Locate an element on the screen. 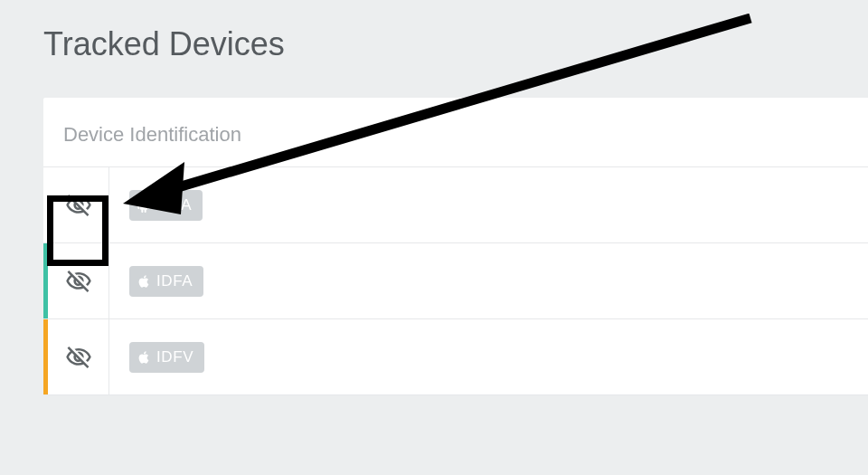 This screenshot has height=475, width=868. device-tag-idfv: IDFV is located at coordinates (166, 357).